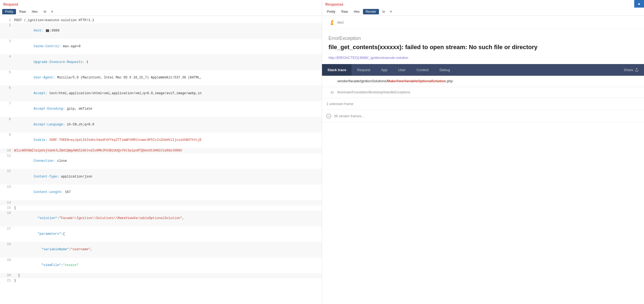 This screenshot has width=644, height=304. I want to click on stack-frame-0: vendor/facade/ignitionSolutions/MakeView…, so click(483, 81).